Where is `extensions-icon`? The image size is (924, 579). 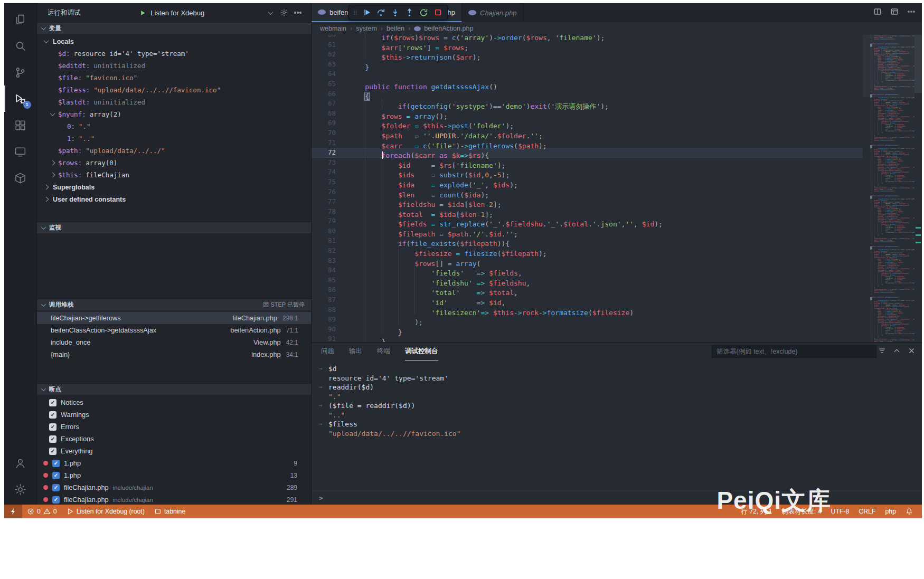 extensions-icon is located at coordinates (21, 125).